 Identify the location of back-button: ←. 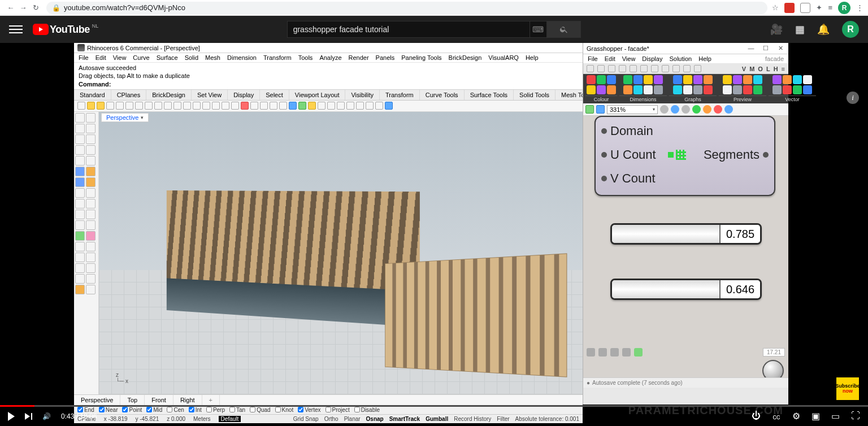
(11, 8).